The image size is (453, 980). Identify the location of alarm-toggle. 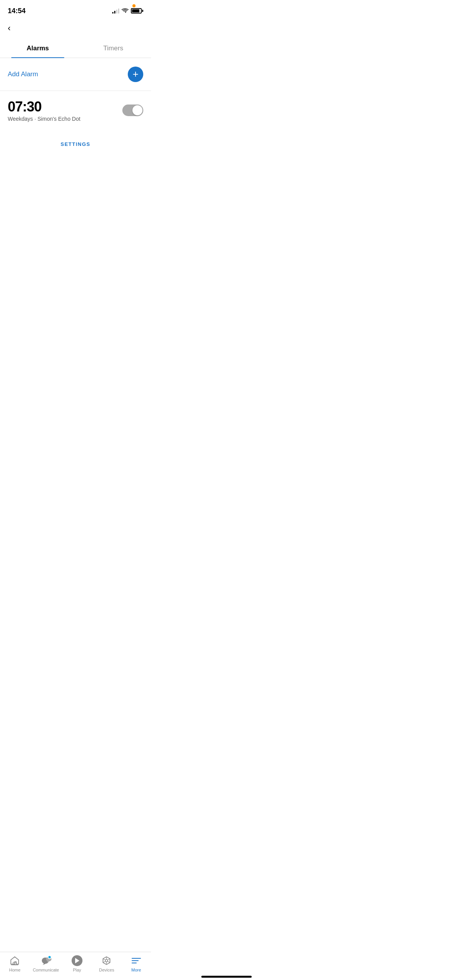
(133, 110).